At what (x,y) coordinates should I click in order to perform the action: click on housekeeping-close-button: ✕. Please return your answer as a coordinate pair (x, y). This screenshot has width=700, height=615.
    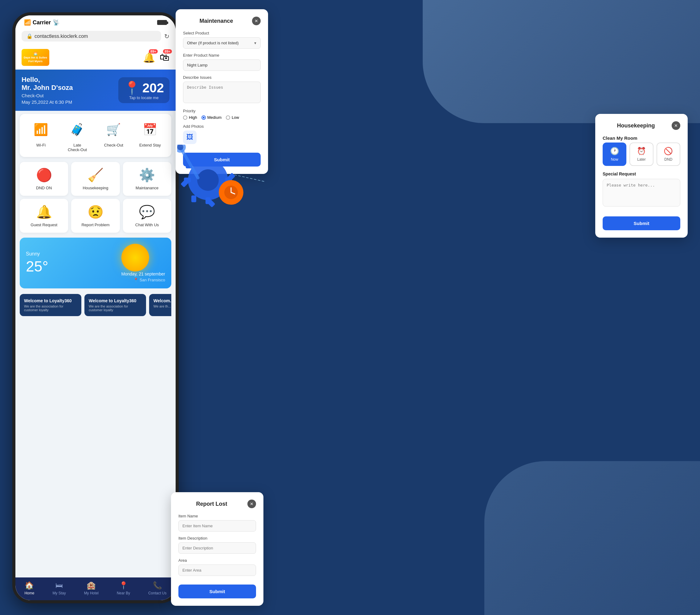
    Looking at the image, I should click on (676, 126).